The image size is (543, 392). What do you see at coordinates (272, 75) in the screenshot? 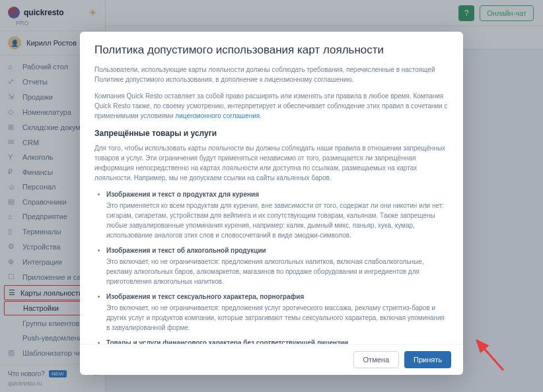
I see `modal-paragraph: Пользователи, использующие карты лояльно…` at bounding box center [272, 75].